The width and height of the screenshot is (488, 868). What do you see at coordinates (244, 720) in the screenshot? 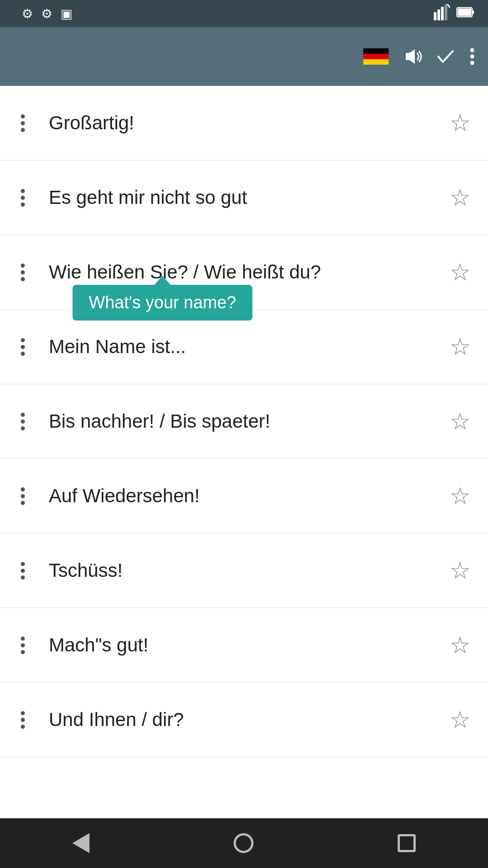
I see `list-item: Und Ihnen / dir?☆` at bounding box center [244, 720].